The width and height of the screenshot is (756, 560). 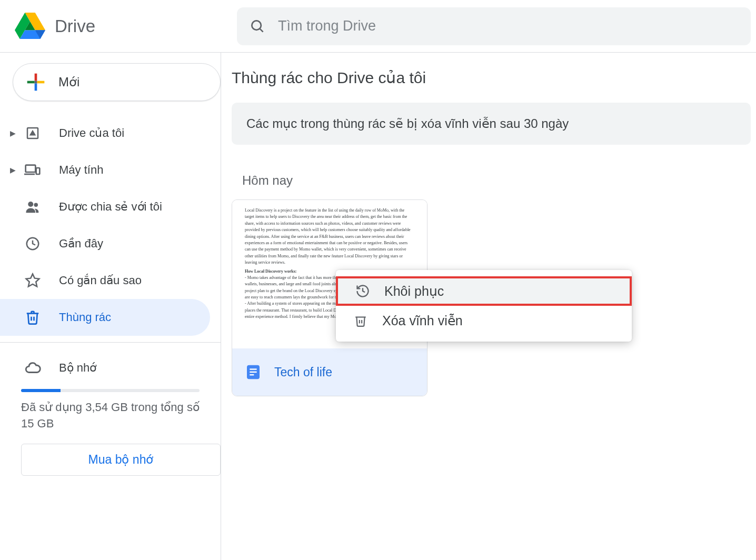 What do you see at coordinates (100, 281) in the screenshot?
I see `sidebar-item-label: Có gắn dấu sao` at bounding box center [100, 281].